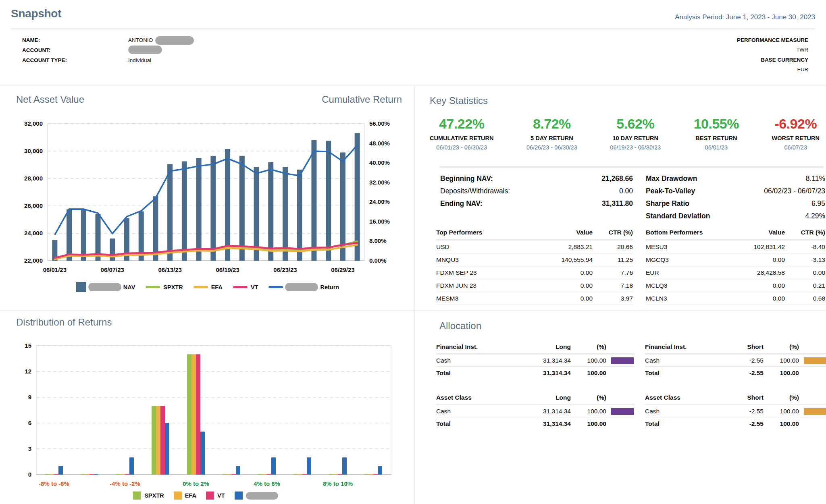 This screenshot has height=504, width=826. Describe the element at coordinates (191, 496) in the screenshot. I see `legend-label: EFA` at that location.